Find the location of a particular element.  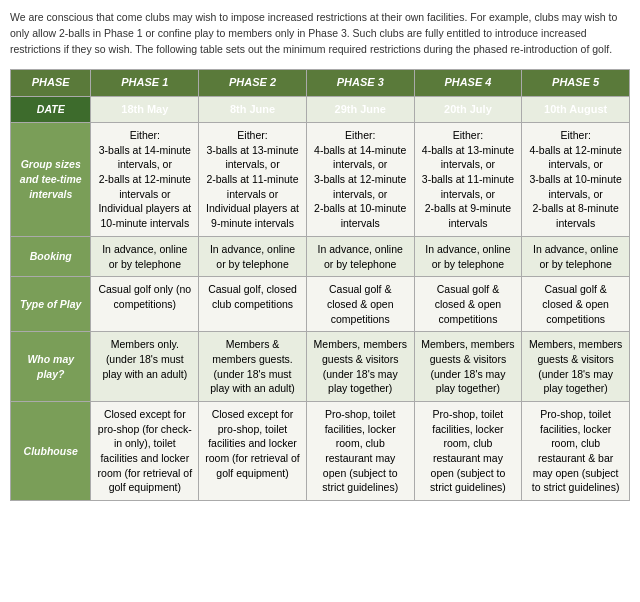

phase5-header: PHASE 5 is located at coordinates (576, 83).